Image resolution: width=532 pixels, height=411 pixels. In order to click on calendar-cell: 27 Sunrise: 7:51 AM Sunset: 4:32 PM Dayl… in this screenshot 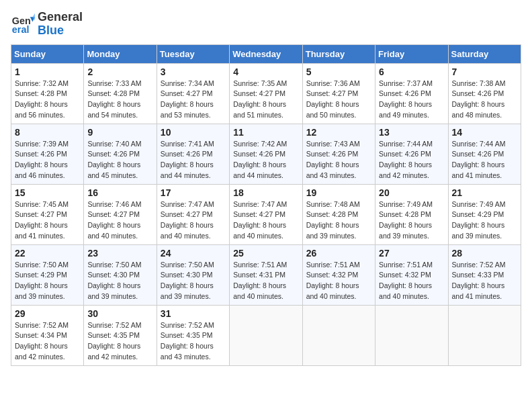, I will do `click(412, 275)`.